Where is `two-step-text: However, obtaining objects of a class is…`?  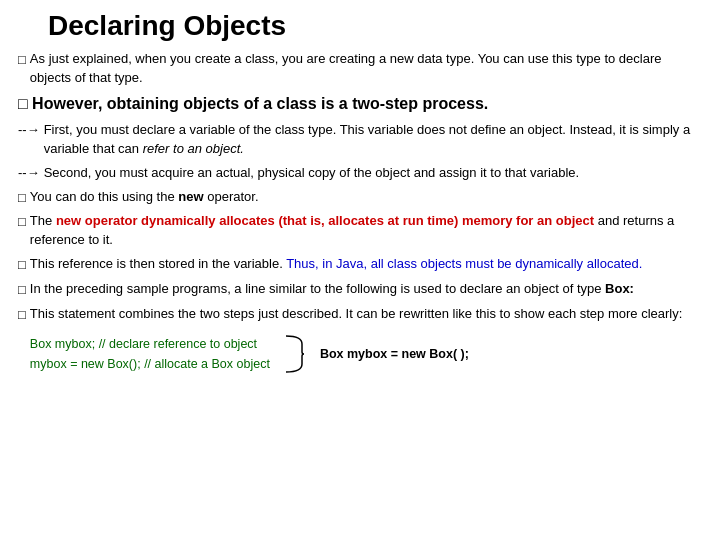 two-step-text: However, obtaining objects of a class is… is located at coordinates (260, 104).